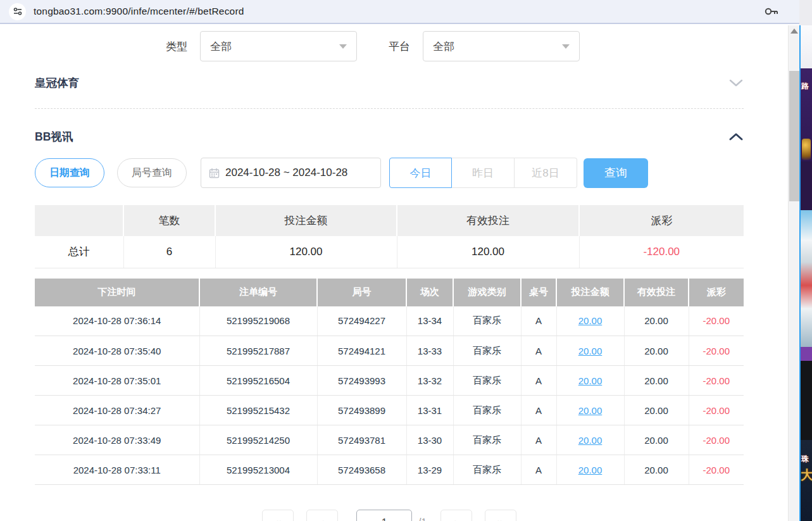 The image size is (812, 521). Describe the element at coordinates (661, 220) in the screenshot. I see `summary-payout-header: 派彩` at that location.